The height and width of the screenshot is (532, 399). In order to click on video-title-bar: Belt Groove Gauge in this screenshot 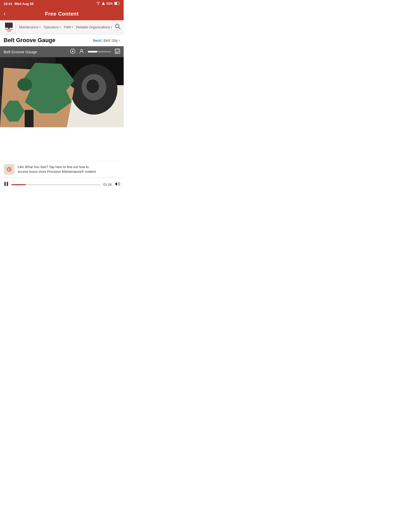, I will do `click(62, 52)`.